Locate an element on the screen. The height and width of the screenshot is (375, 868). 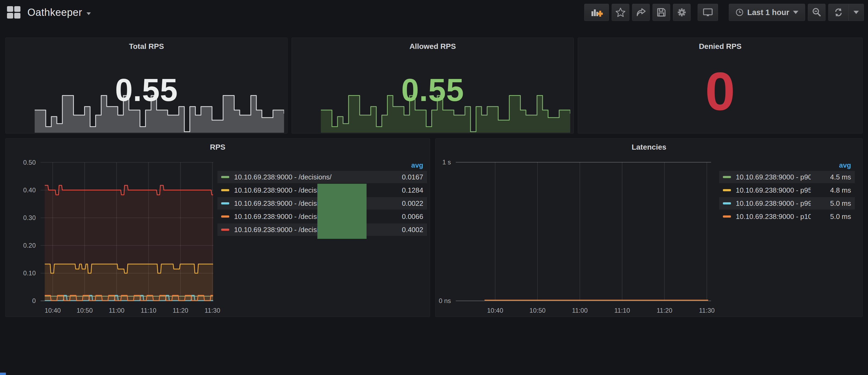
redaction-overlay is located at coordinates (342, 211).